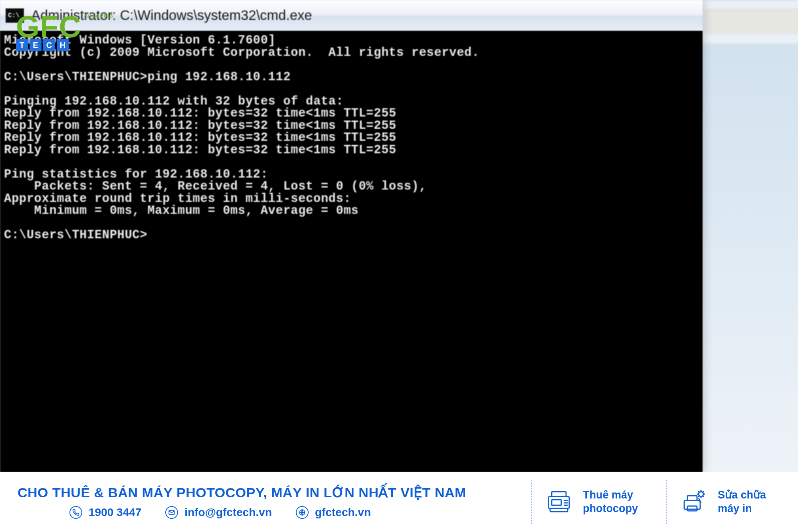  Describe the element at coordinates (742, 502) in the screenshot. I see `footer-service-repair-label: Sửa chữa máy in` at that location.